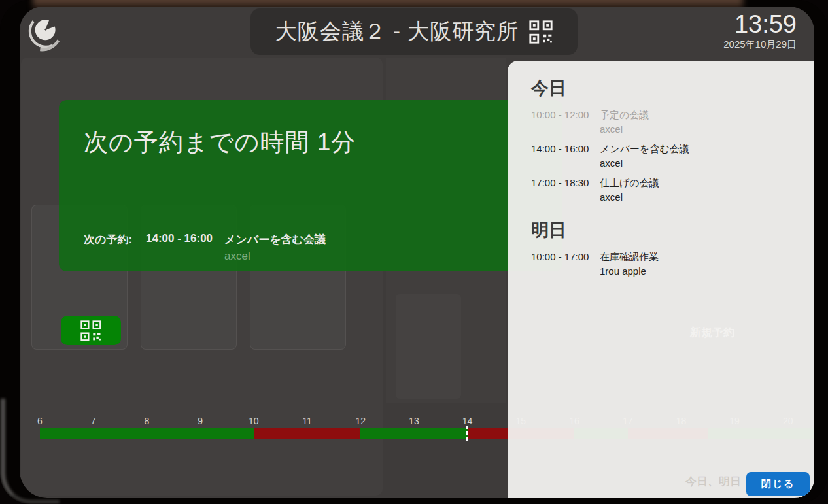  I want to click on next-reservation-time: 14:00 - 16:00, so click(185, 247).